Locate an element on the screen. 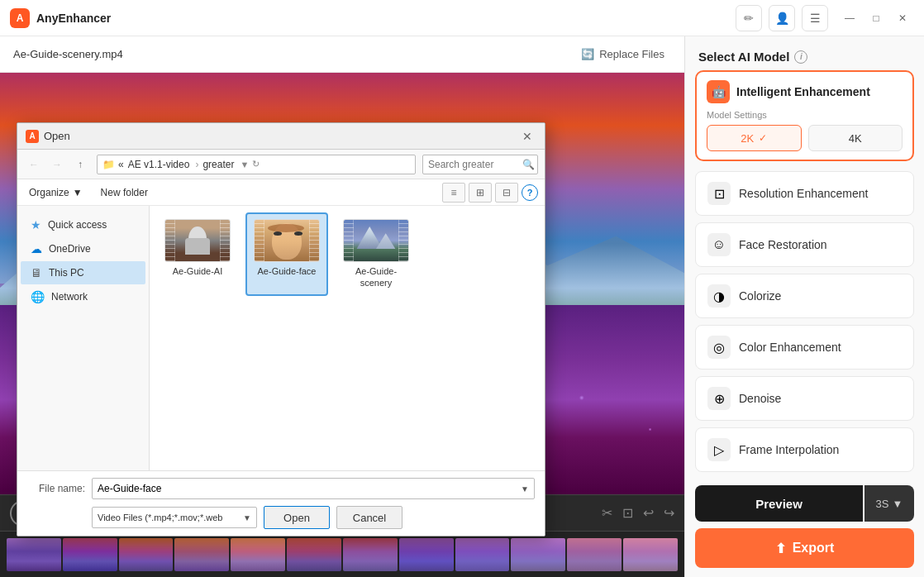 This screenshot has width=924, height=577. model-item-resolution: ⊡ Resolution Enhancement is located at coordinates (805, 193).